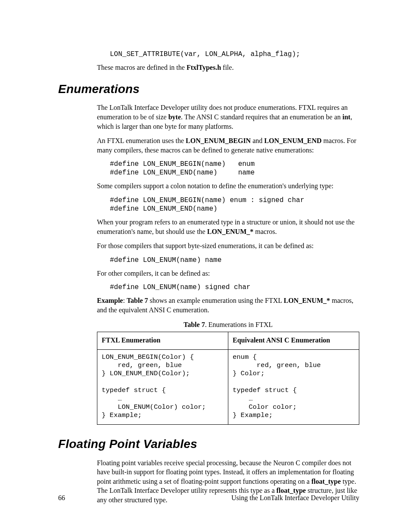 This screenshot has height=532, width=411. I want to click on table-enumerations: FTXL Enumeration Equivalent ANSI C Enume…, so click(228, 378).